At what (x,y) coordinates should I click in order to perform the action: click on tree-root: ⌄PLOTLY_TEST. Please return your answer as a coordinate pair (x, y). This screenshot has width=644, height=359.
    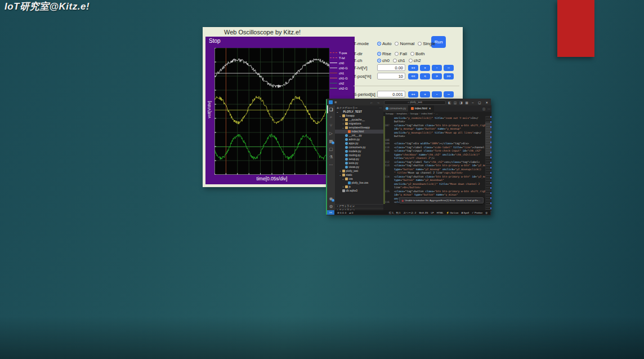
    Looking at the image, I should click on (359, 112).